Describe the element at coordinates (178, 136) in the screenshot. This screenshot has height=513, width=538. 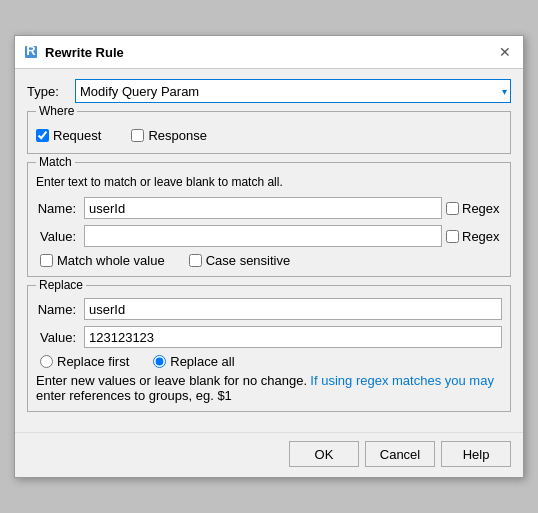
I see `response-label: Response` at that location.